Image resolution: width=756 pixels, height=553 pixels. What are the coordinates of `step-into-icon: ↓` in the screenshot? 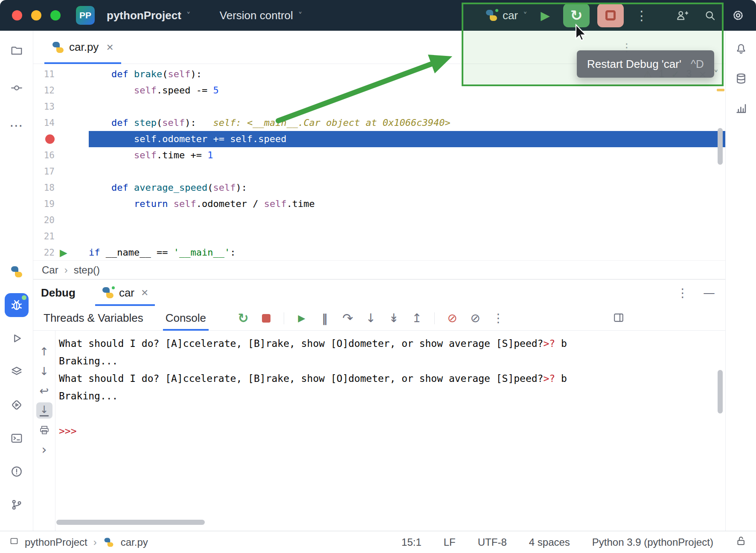 It's located at (371, 318).